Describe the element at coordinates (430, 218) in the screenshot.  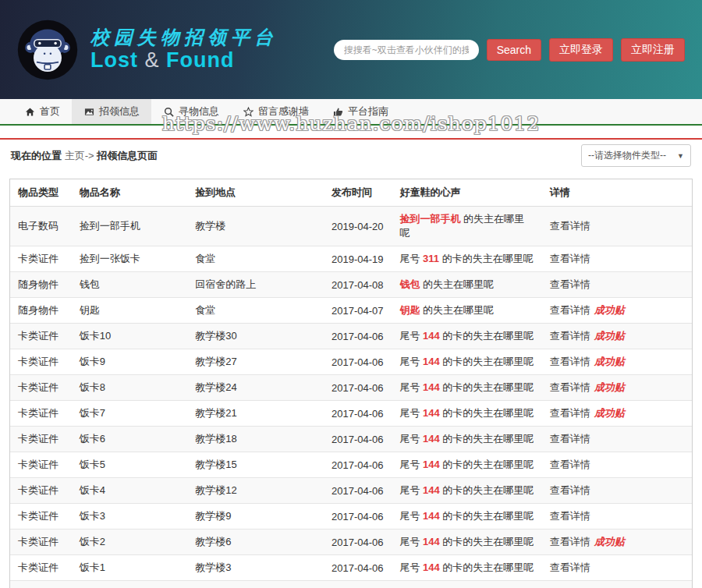
I see `message-highlight: 捡到一部手机` at that location.